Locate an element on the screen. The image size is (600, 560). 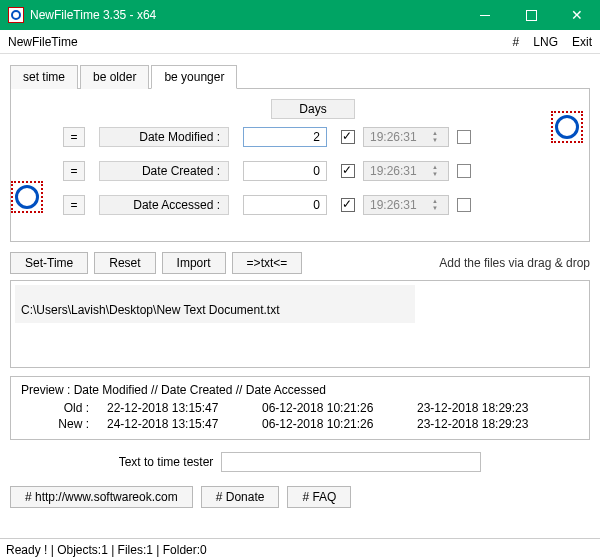
menu-hash: # is located at coordinates (516, 42).